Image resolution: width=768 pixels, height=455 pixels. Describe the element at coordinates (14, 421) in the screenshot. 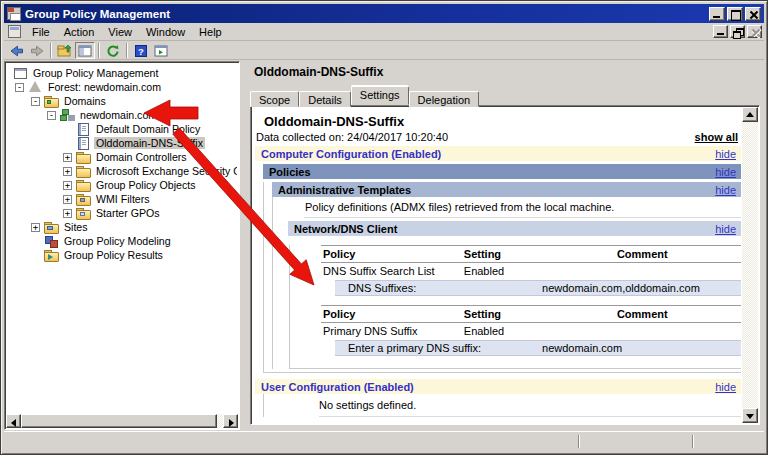

I see `scroll-left-icon` at that location.